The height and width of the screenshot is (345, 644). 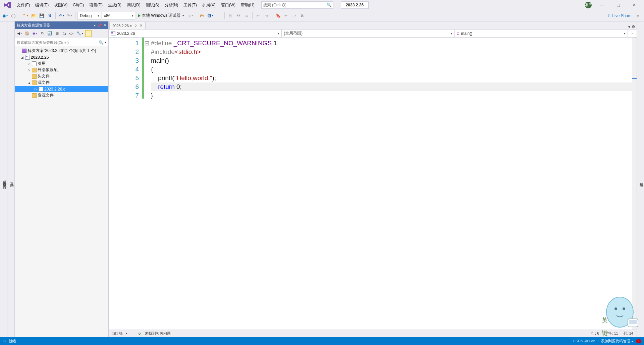 I want to click on window-close-button: ✕, so click(x=634, y=5).